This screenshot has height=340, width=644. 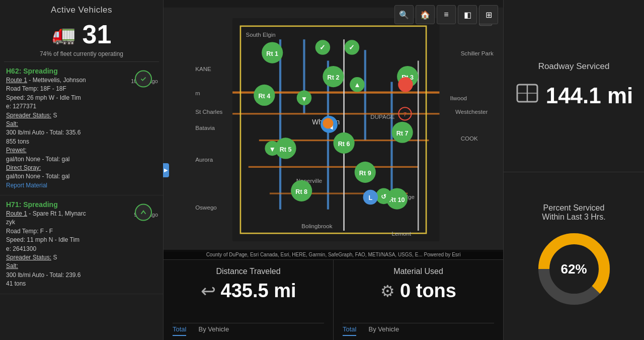 What do you see at coordinates (428, 291) in the screenshot?
I see `material-value: 0 tons` at bounding box center [428, 291].